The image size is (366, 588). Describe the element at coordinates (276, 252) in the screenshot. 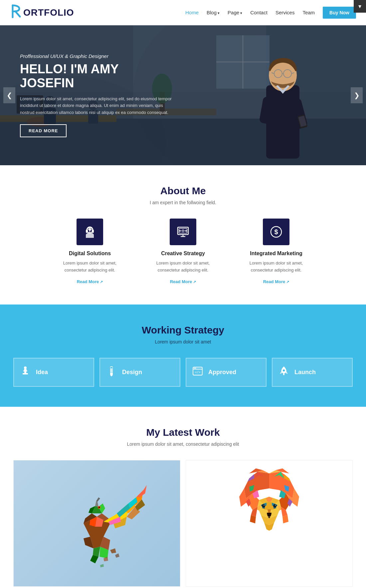

I see `about-card-marketing: $ Integrated Marketing Lorem ipsum dolor…` at that location.